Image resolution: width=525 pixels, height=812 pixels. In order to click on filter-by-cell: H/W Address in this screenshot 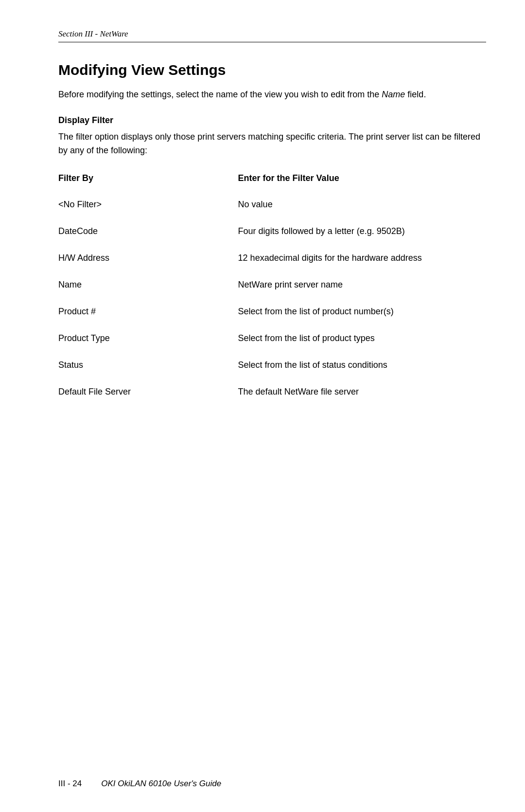, I will do `click(148, 258)`.